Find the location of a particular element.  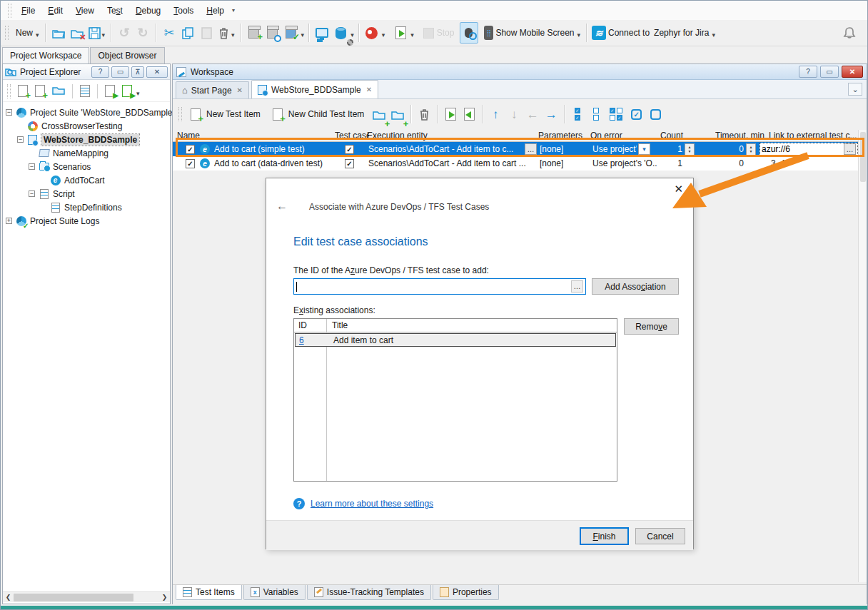

column-header-parameters: Parameters is located at coordinates (563, 136).